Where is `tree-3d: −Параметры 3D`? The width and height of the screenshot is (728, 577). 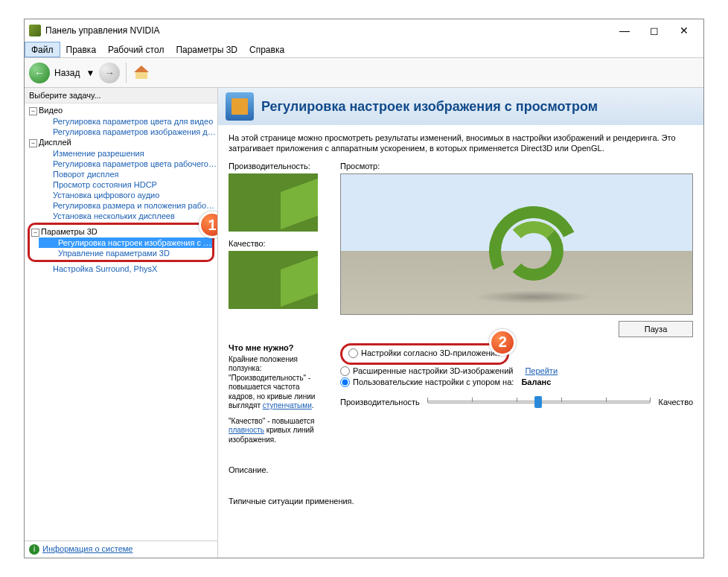 tree-3d: −Параметры 3D is located at coordinates (121, 232).